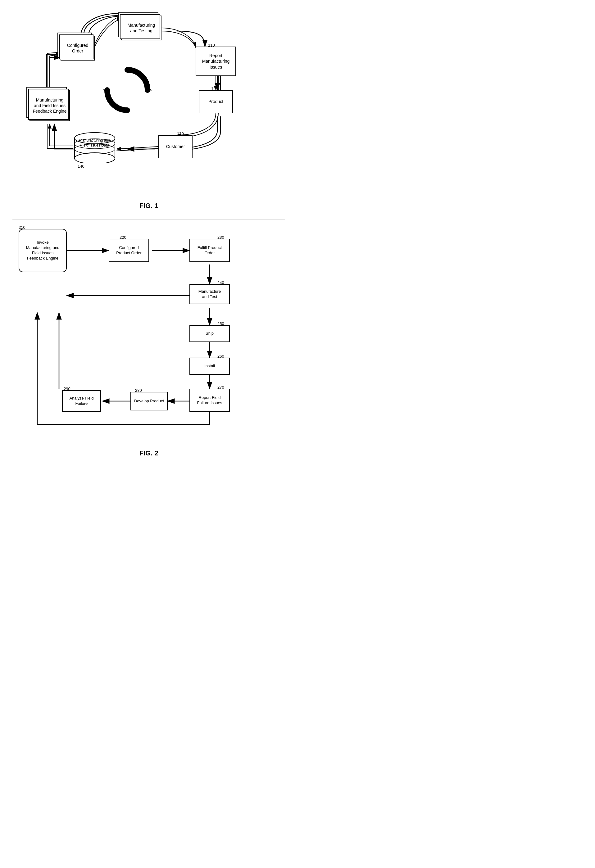 Image resolution: width=595 pixels, height=868 pixels. Describe the element at coordinates (149, 401) in the screenshot. I see `develop-product-box: Develop Product` at that location.